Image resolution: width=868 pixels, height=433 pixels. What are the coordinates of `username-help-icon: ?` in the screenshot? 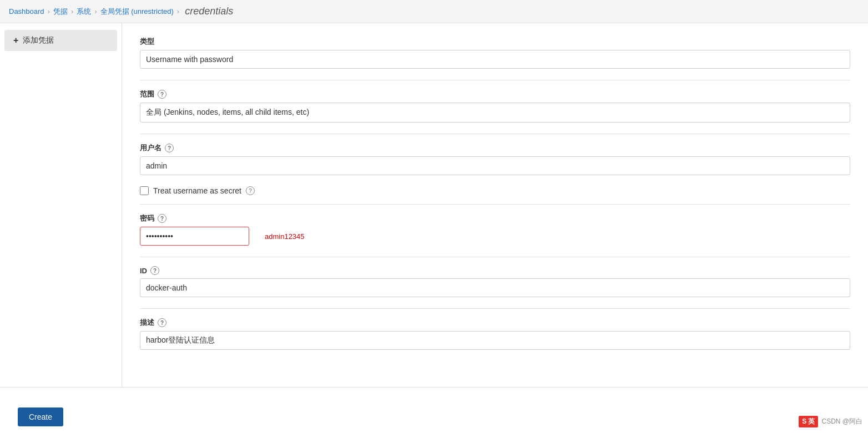 It's located at (169, 148).